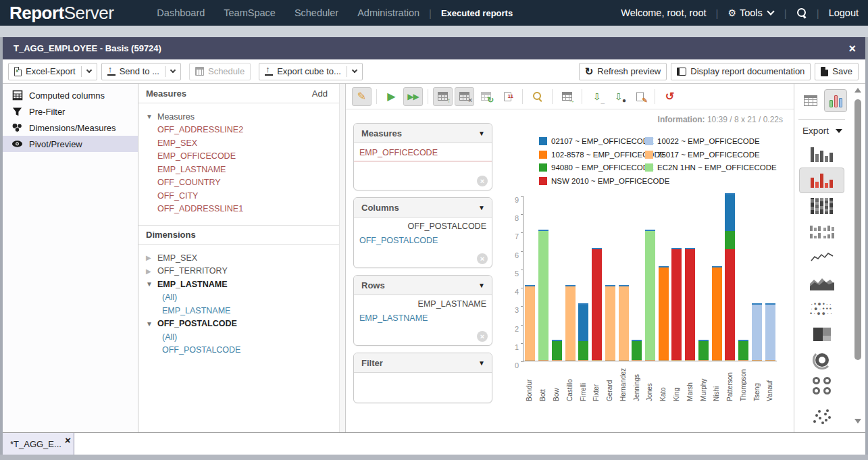  I want to click on refresh-preview-button: ↻ Refresh preview, so click(623, 72).